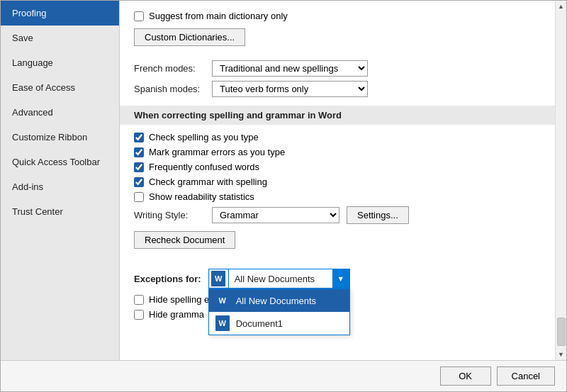 Image resolution: width=567 pixels, height=392 pixels. Describe the element at coordinates (341, 279) in the screenshot. I see `exceptions-dropdown-arrow: ▼` at that location.